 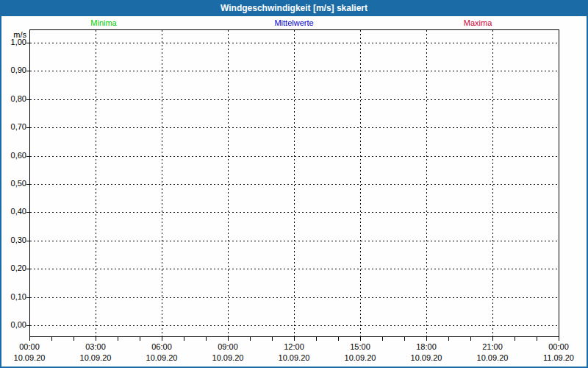 What do you see at coordinates (103, 24) in the screenshot?
I see `legend-item-minima: Minima` at bounding box center [103, 24].